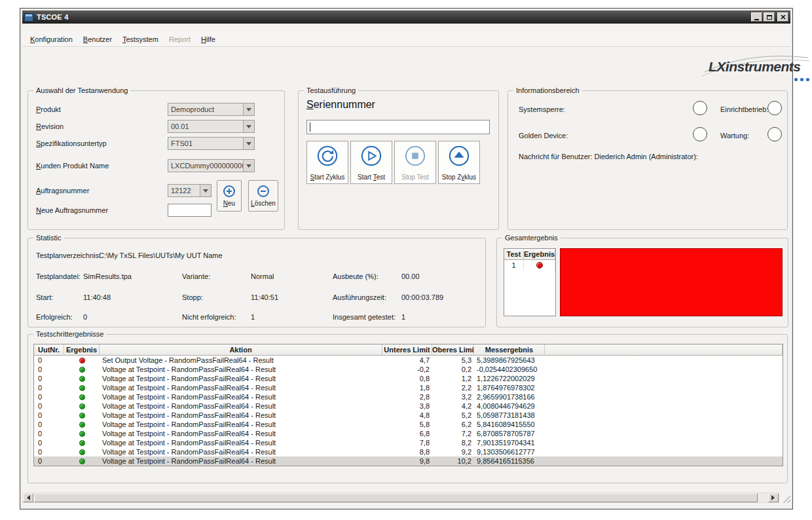  Describe the element at coordinates (211, 143) in the screenshot. I see `spezifikationsuntertyp-select: FTS01` at that location.